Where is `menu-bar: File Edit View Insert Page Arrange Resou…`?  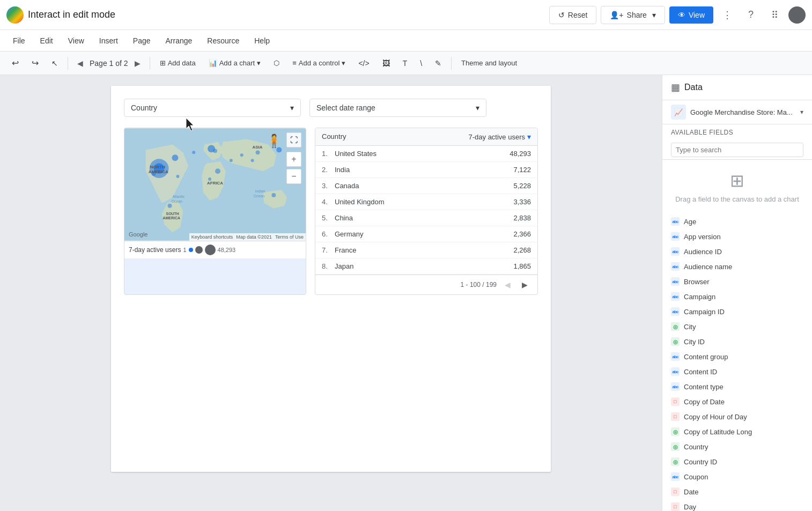
menu-bar: File Edit View Insert Page Arrange Resou… is located at coordinates (406, 41).